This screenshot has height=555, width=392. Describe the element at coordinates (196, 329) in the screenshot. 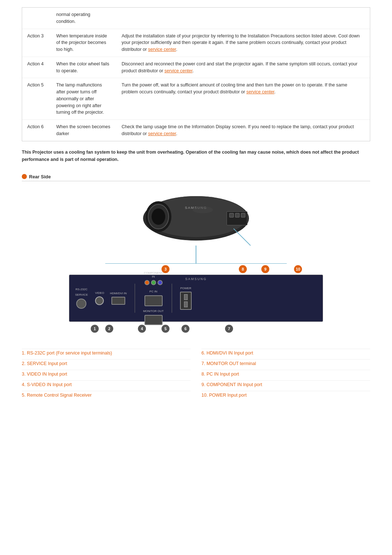

I see `diagram-bottom-numbers: 1 2 4 5 6 7` at that location.